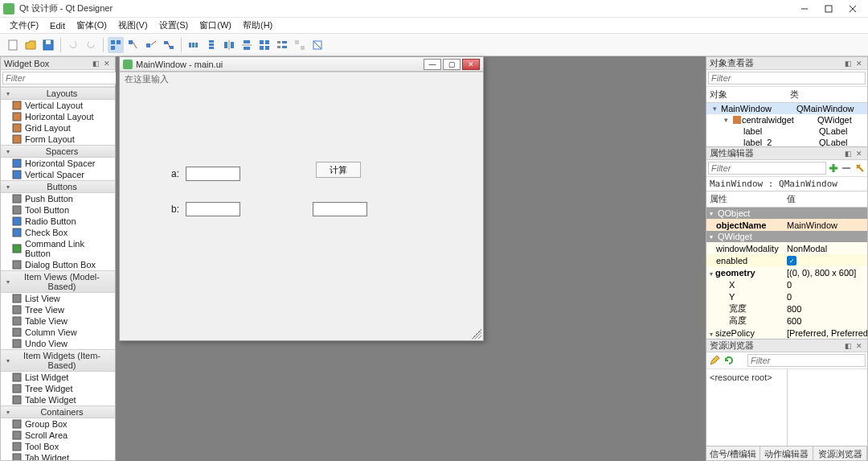 The height and width of the screenshot is (461, 868). I want to click on dw-minimize-icon: —, so click(432, 64).